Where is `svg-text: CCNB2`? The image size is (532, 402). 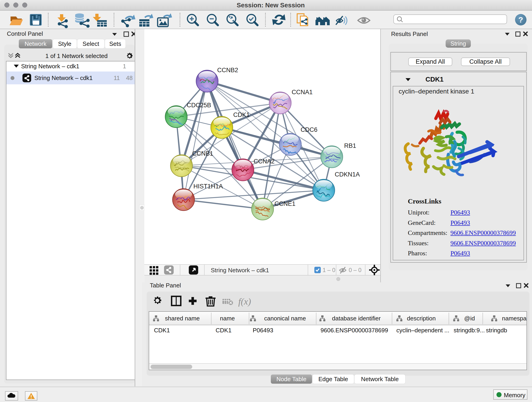
svg-text: CCNB2 is located at coordinates (228, 70).